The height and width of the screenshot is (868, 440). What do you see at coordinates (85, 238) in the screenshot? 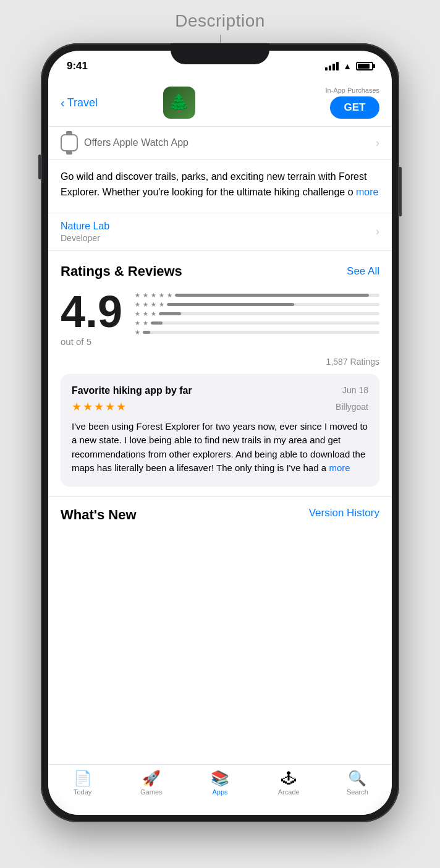
I see `developer-label: Developer` at bounding box center [85, 238].